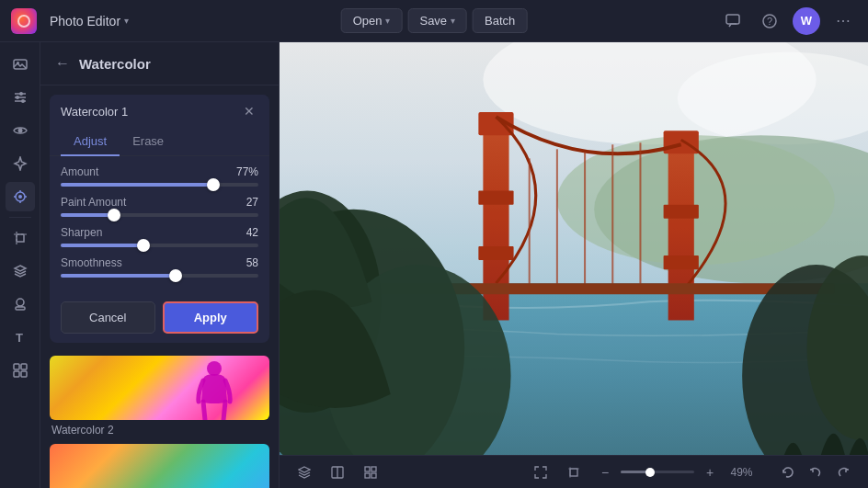 The width and height of the screenshot is (868, 488). What do you see at coordinates (160, 267) in the screenshot?
I see `smoothness-slider-row: Smoothness 58` at bounding box center [160, 267].